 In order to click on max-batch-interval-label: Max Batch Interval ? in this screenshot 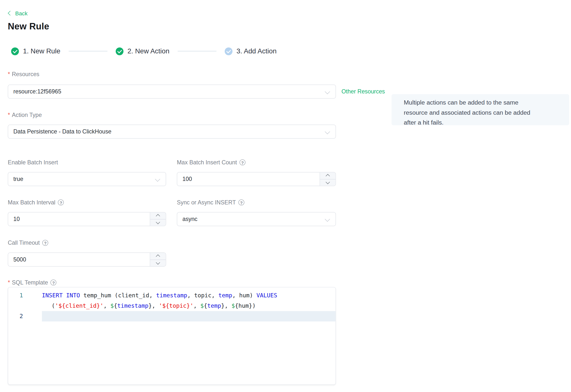, I will do `click(36, 203)`.